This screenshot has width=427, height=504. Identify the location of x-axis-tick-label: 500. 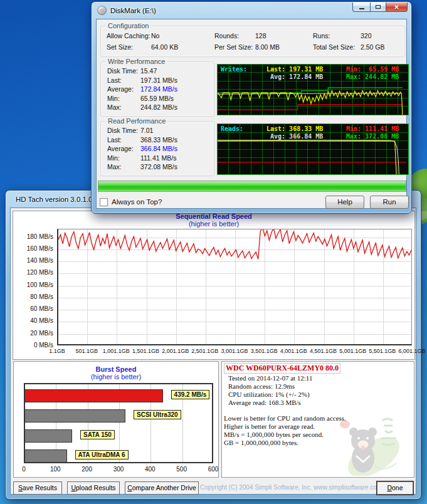
(182, 469).